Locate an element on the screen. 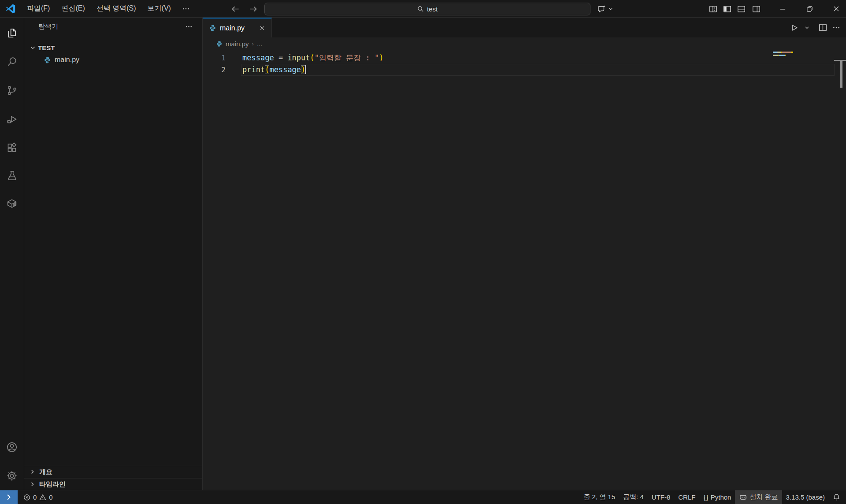 This screenshot has width=846, height=504. vscode-logo-icon is located at coordinates (11, 9).